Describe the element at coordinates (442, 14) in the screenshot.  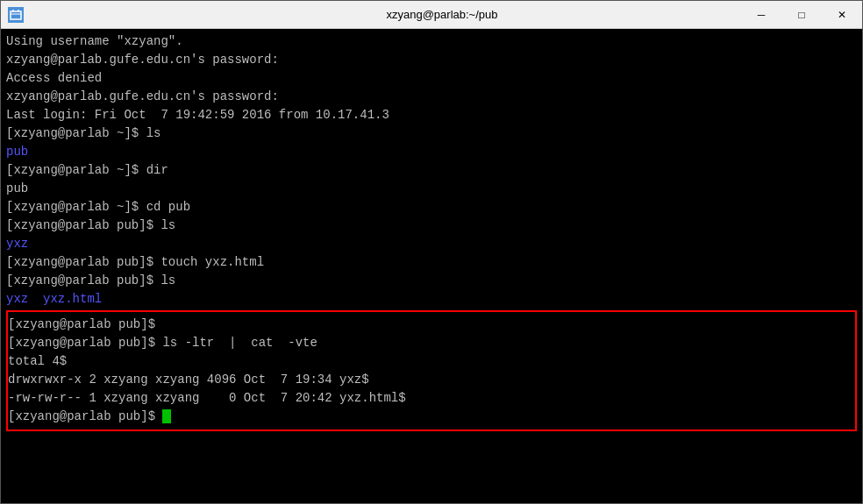
I see `window-title: xzyang@parlab:~/pub` at that location.